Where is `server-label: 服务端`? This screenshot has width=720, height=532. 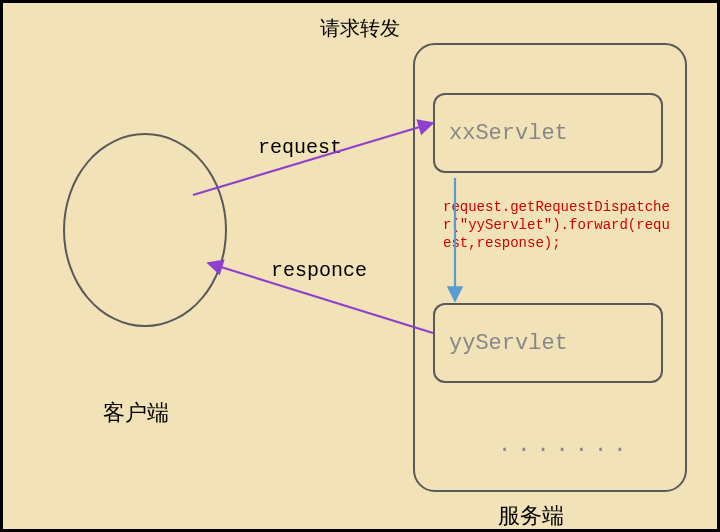
server-label: 服务端 is located at coordinates (531, 516).